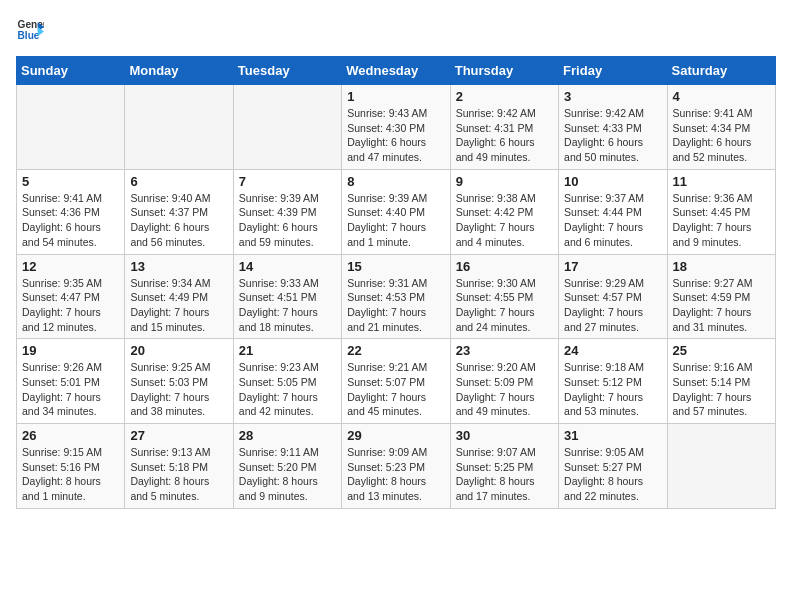  What do you see at coordinates (504, 128) in the screenshot?
I see `calendar-cell: 2Sunrise: 9:42 AM Sunset: 4:31 PM Daylig…` at bounding box center [504, 128].